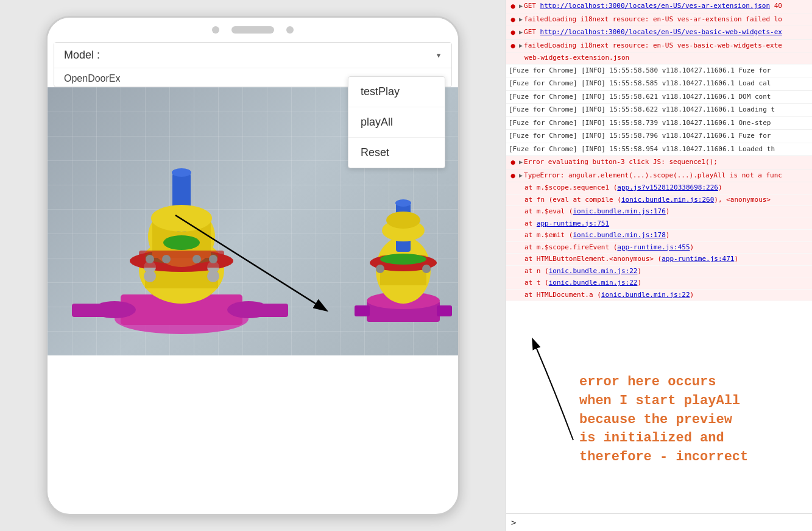 The height and width of the screenshot is (531, 812). What do you see at coordinates (521, 20) in the screenshot?
I see `expand-arrow-2: ▶` at bounding box center [521, 20].